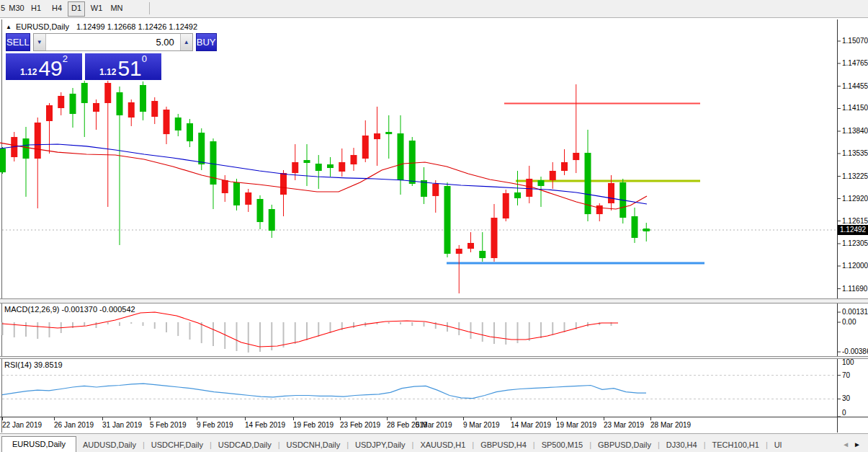 Image resolution: width=868 pixels, height=452 pixels. Describe the element at coordinates (123, 66) in the screenshot. I see `buy-price-display: 1.12510` at that location.